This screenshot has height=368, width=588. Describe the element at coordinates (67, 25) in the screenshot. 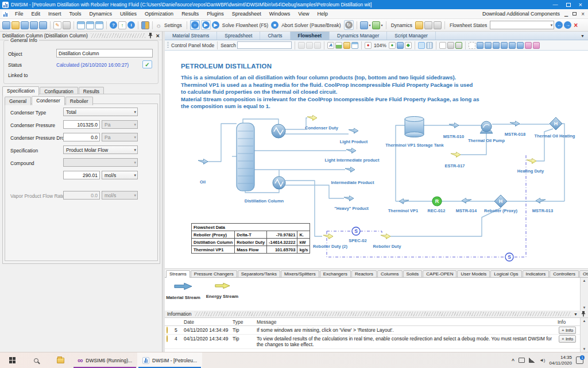

I see `tools-icon` at that location.